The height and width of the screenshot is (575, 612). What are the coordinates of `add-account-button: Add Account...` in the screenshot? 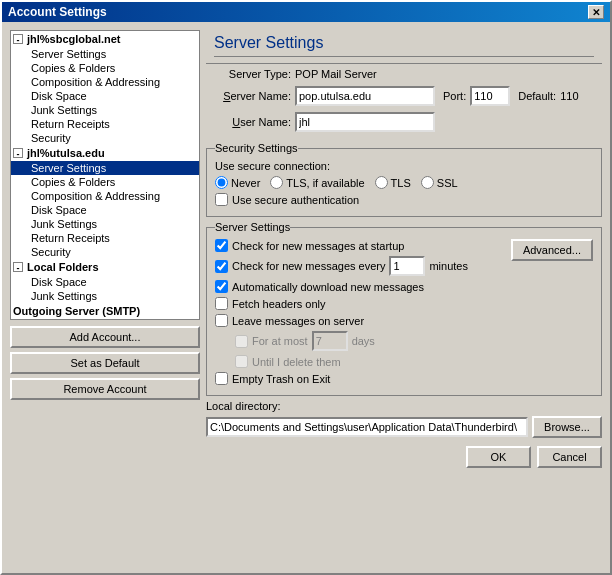 It's located at (105, 337).